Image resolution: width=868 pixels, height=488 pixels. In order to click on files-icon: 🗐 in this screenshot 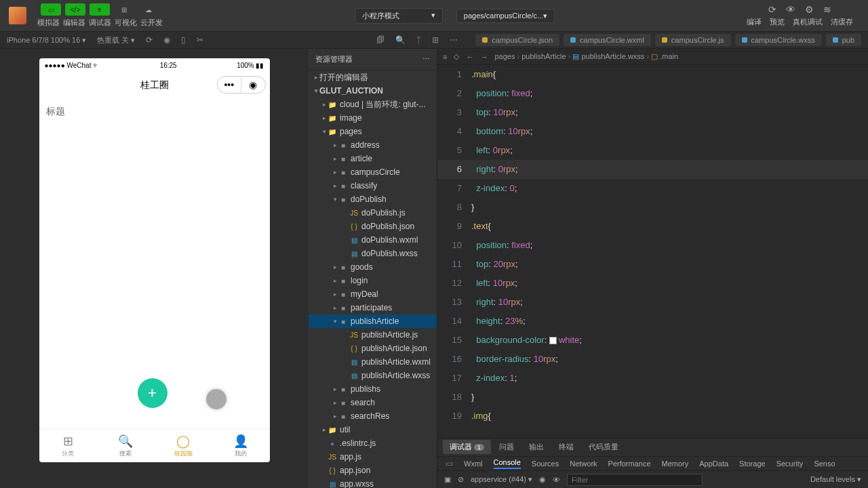, I will do `click(380, 40)`.